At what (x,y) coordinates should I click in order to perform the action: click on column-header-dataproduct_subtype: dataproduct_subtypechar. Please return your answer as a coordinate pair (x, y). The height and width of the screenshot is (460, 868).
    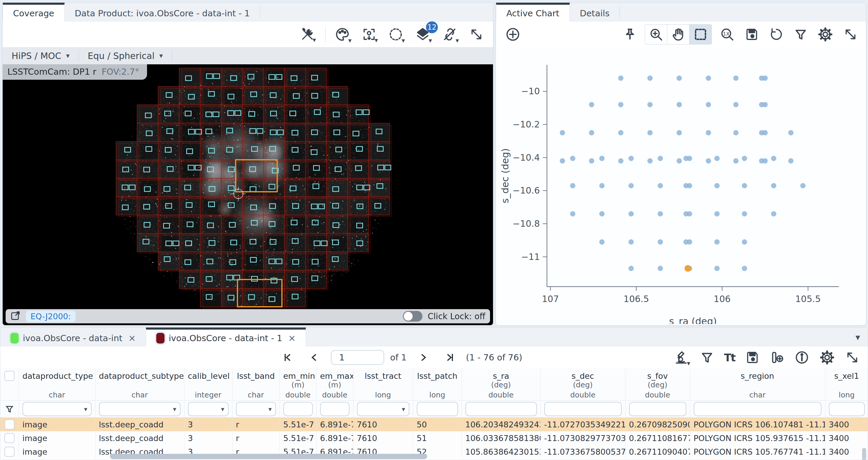
    Looking at the image, I should click on (140, 385).